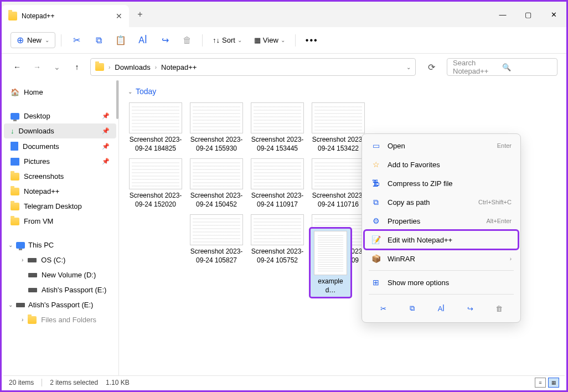  What do you see at coordinates (441, 308) in the screenshot?
I see `ctx-rename-icon: Aꟾ` at bounding box center [441, 308].